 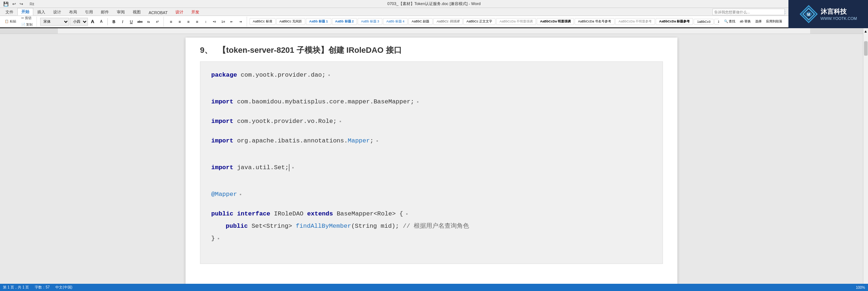 What do you see at coordinates (484, 22) in the screenshot?
I see `styles-group: AaBbCc 标准 AaBbCc 无间距 AaBb 标题 1 AaBb 标题 2…` at bounding box center [484, 22].